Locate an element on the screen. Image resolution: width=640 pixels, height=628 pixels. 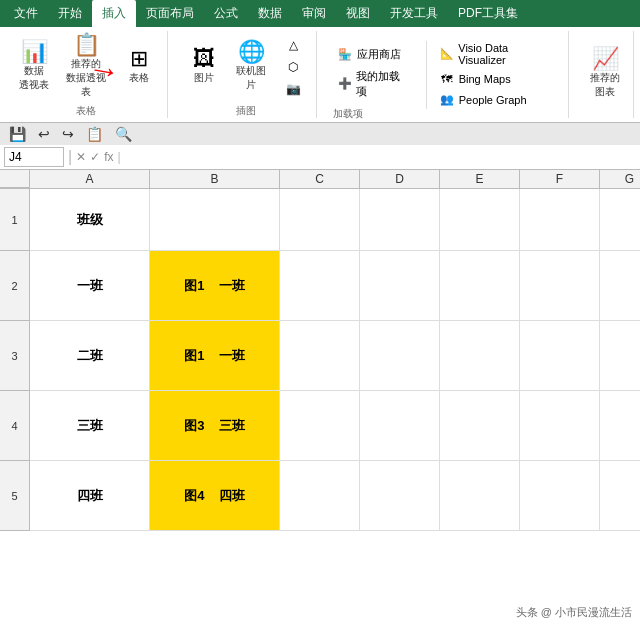
cell-a4-value: 三班 is located at coordinates (90, 426).